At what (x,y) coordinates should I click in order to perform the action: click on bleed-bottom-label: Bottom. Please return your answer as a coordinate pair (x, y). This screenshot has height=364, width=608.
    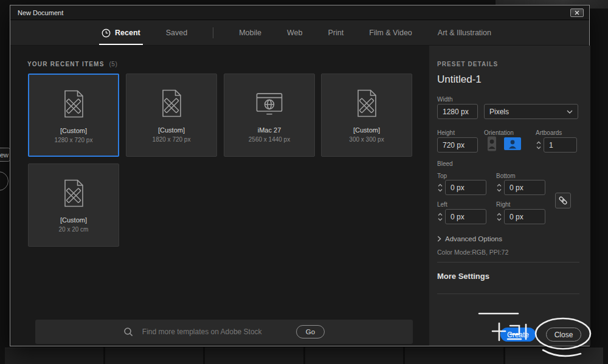
    Looking at the image, I should click on (506, 176).